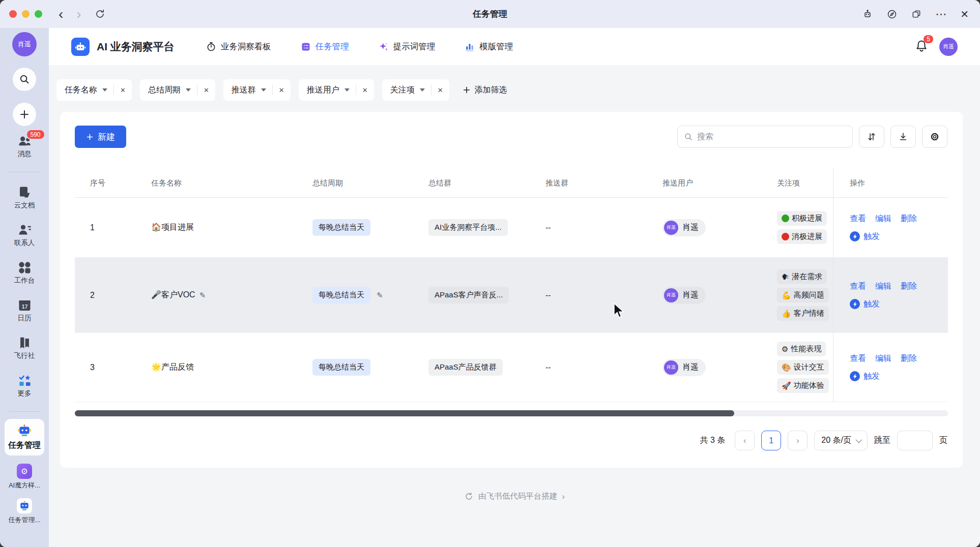 This screenshot has height=547, width=980. Describe the element at coordinates (798, 441) in the screenshot. I see `chevron-right-icon: ›` at that location.